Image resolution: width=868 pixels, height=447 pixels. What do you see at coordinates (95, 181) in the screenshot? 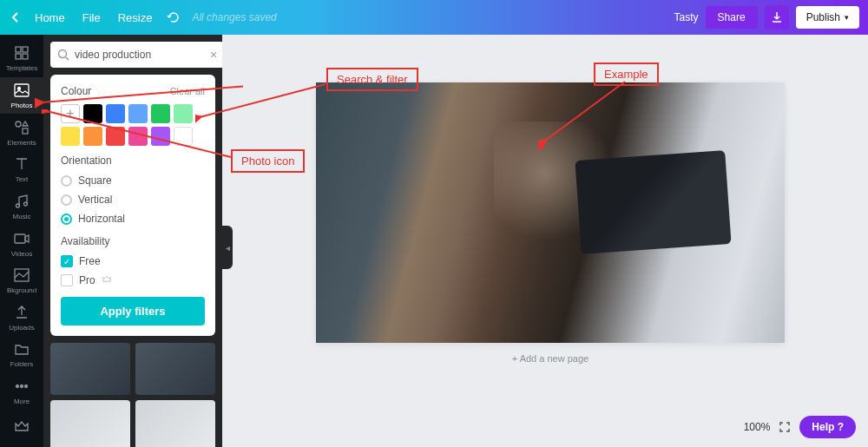
I see `radio-label: Square` at bounding box center [95, 181].